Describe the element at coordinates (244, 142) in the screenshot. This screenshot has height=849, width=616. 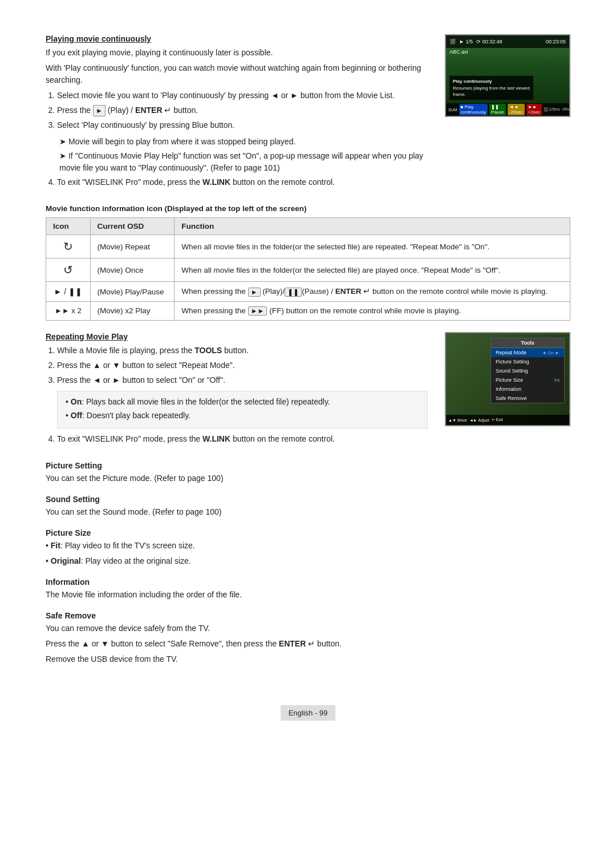
I see `arrow-note-1: Movie will begin to play from where it w…` at that location.